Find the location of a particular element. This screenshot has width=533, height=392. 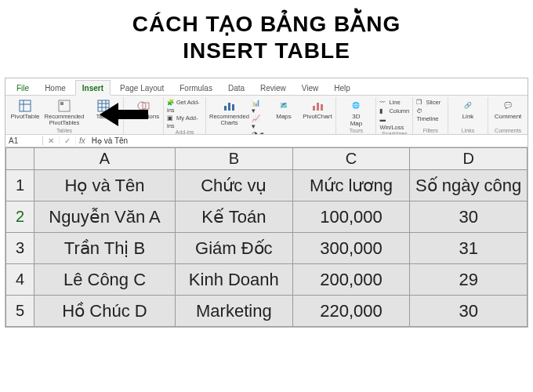

comment-icon: 💬 is located at coordinates (508, 106).